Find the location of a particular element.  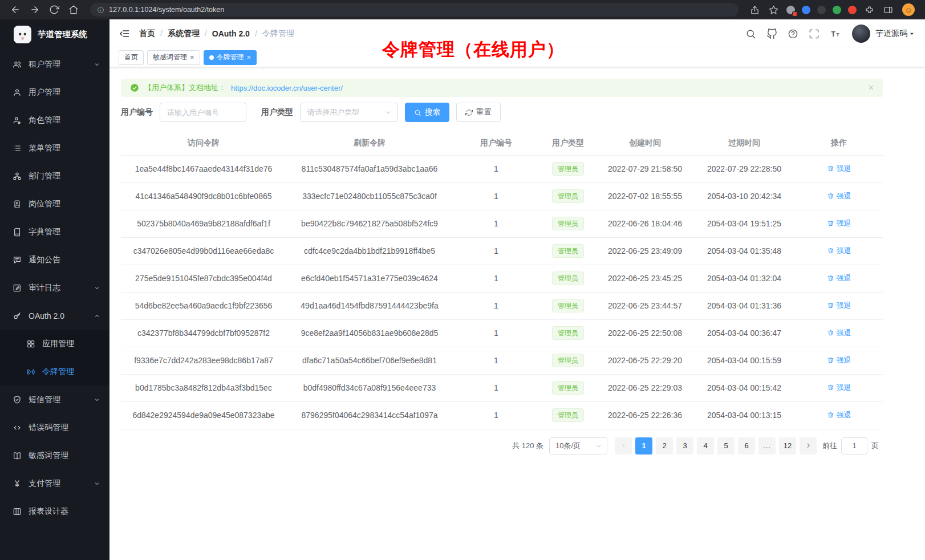

font-size-icon: TT is located at coordinates (835, 34).